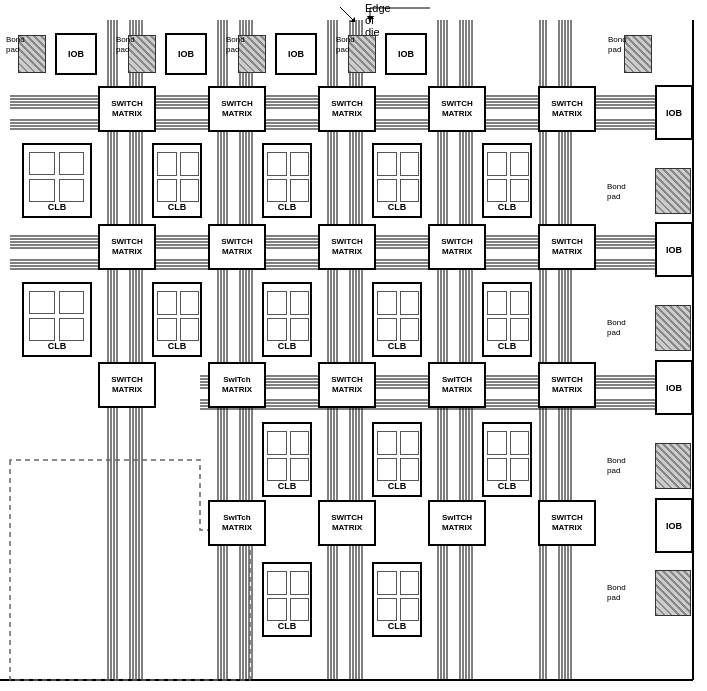  What do you see at coordinates (616, 328) in the screenshot?
I see `bond-pad-7-label: Bondpad` at bounding box center [616, 328].